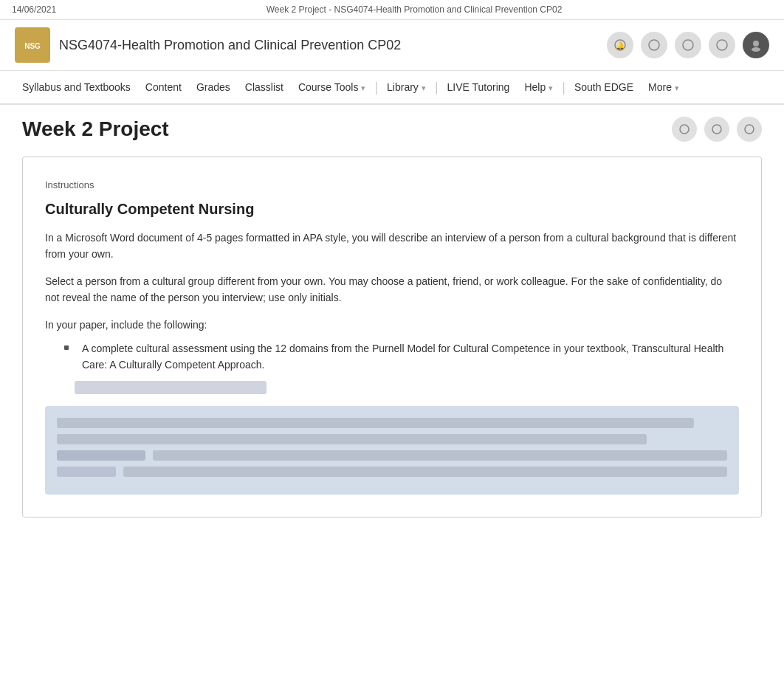  Describe the element at coordinates (230, 46) in the screenshot. I see `course-title: NSG4074-Health Promotion and Clinical Pr…` at that location.